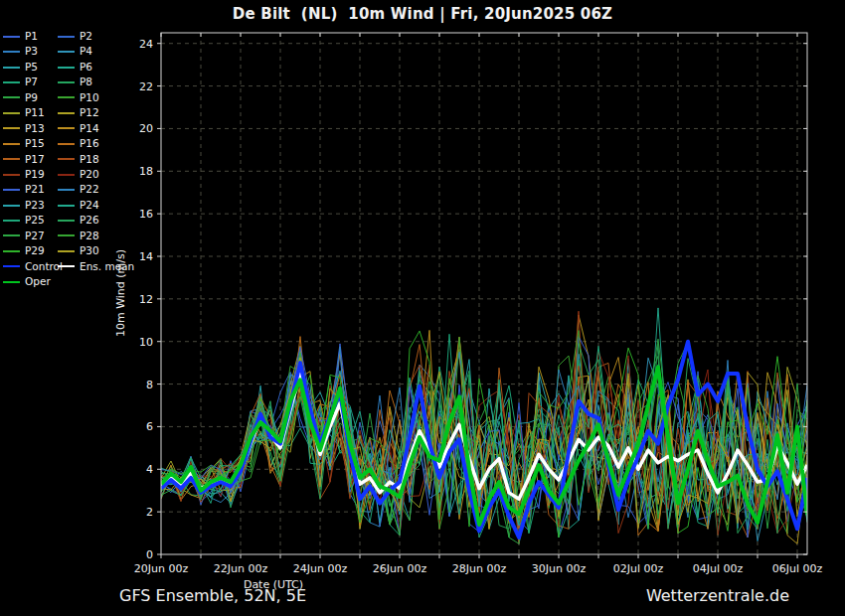 The width and height of the screenshot is (845, 616). What do you see at coordinates (149, 513) in the screenshot?
I see `svg-text: 2` at bounding box center [149, 513].